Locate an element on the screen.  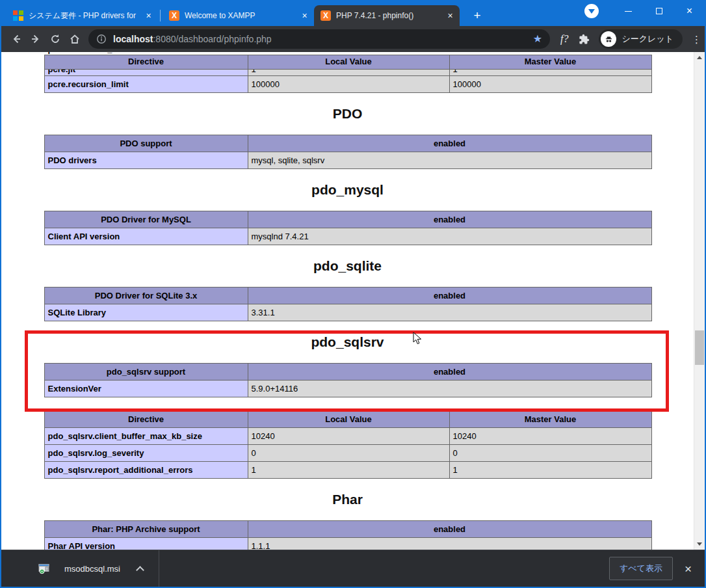
pdo-sqlite-table: PDO Driver for SQLite 3.x enabled SQLite… is located at coordinates (348, 304).